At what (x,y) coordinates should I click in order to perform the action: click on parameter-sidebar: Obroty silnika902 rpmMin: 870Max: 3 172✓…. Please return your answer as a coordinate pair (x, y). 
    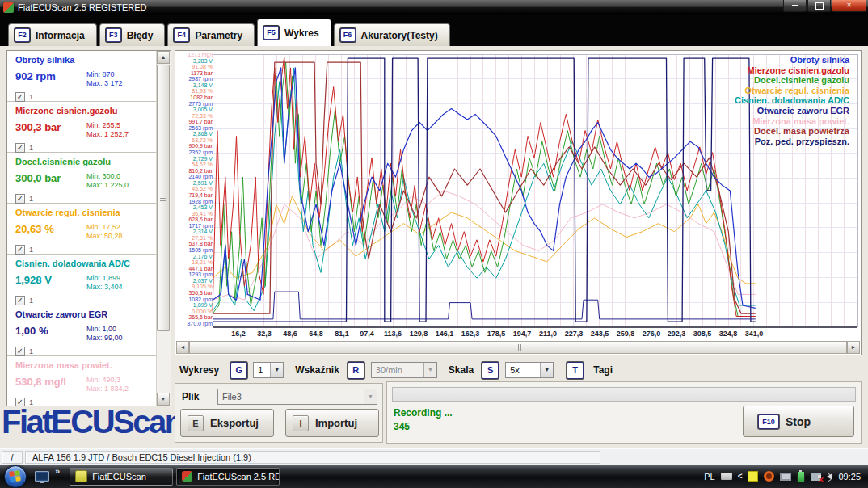
    Looking at the image, I should click on (89, 228).